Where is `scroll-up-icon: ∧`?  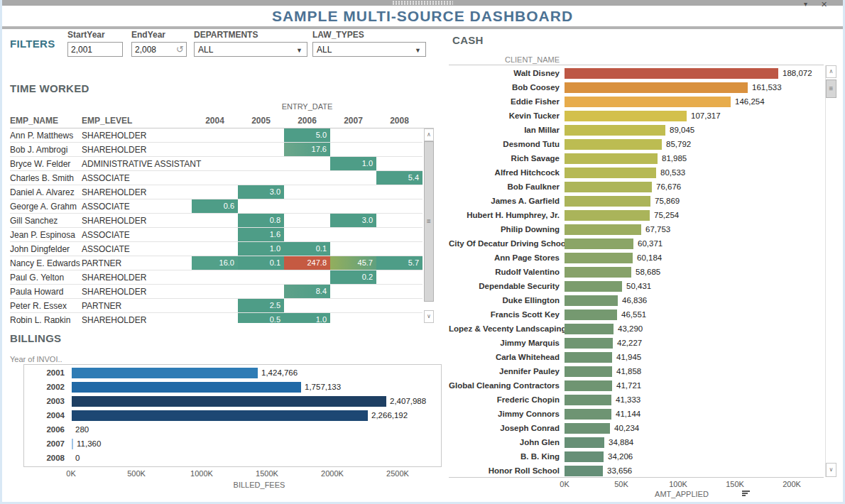 scroll-up-icon: ∧ is located at coordinates (831, 72).